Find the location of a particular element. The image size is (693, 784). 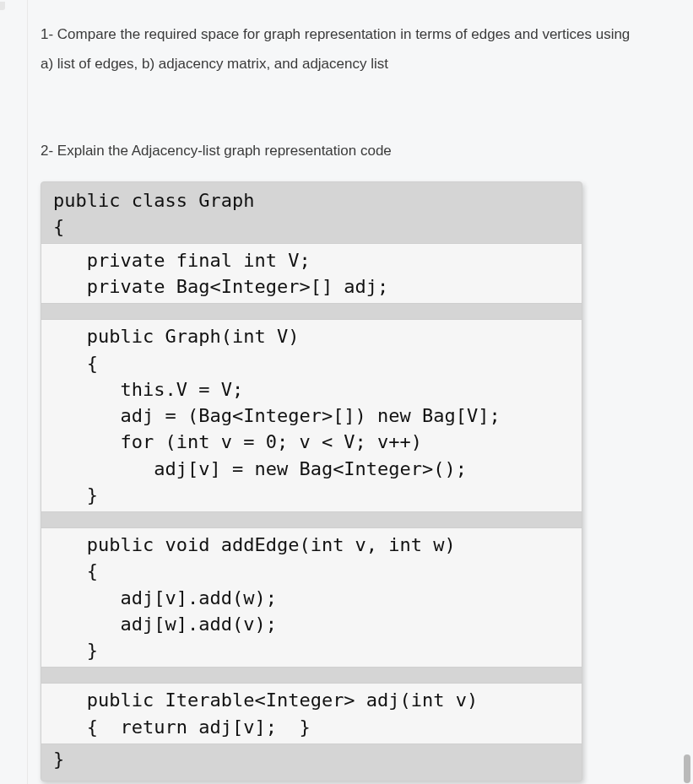

code-line-ctor-sig: public Graph(int V) is located at coordinates (311, 336).